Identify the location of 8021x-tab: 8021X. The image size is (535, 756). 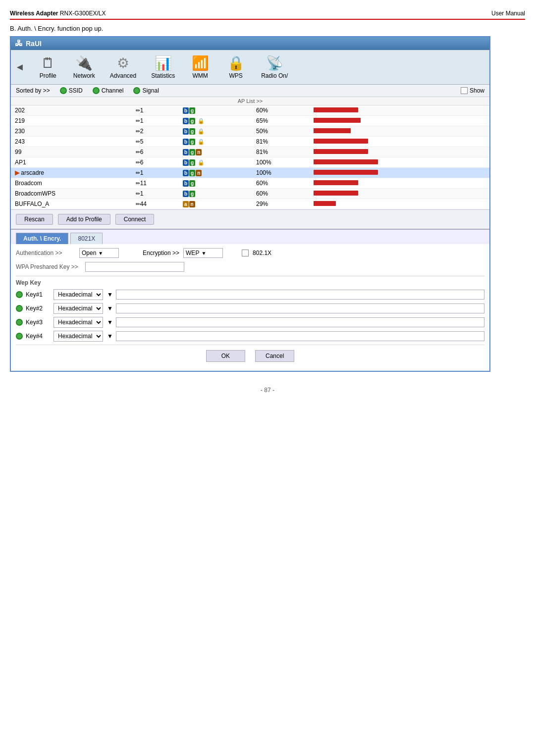
(86, 239).